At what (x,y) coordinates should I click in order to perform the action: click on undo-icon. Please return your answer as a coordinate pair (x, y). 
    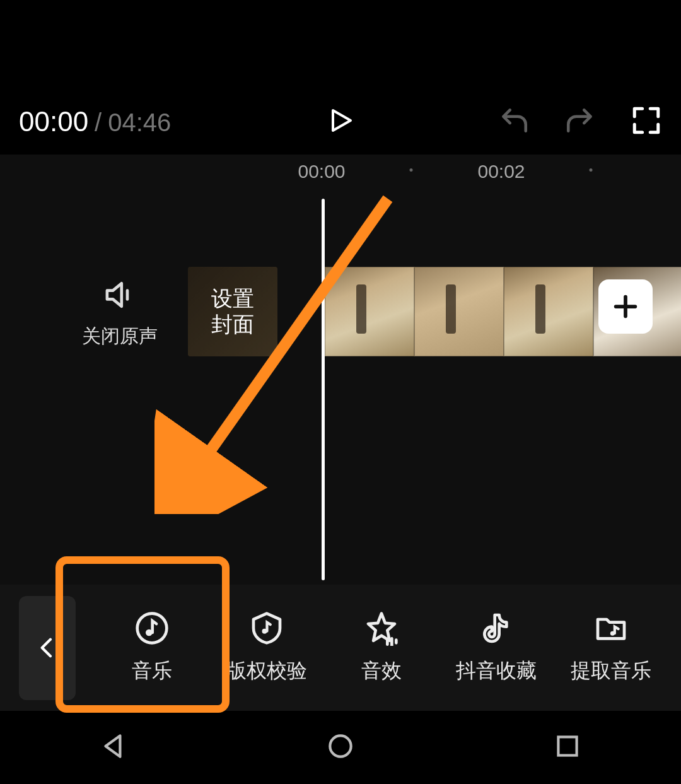
    Looking at the image, I should click on (514, 120).